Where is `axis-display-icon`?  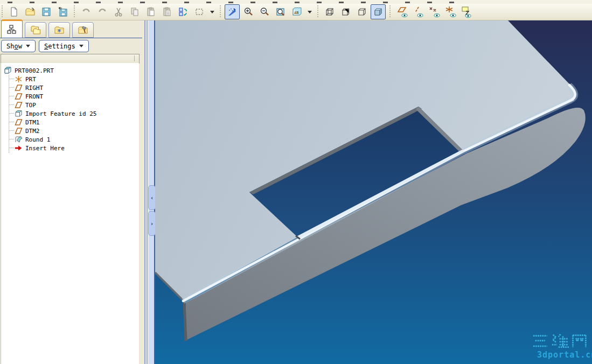 axis-display-icon is located at coordinates (418, 12).